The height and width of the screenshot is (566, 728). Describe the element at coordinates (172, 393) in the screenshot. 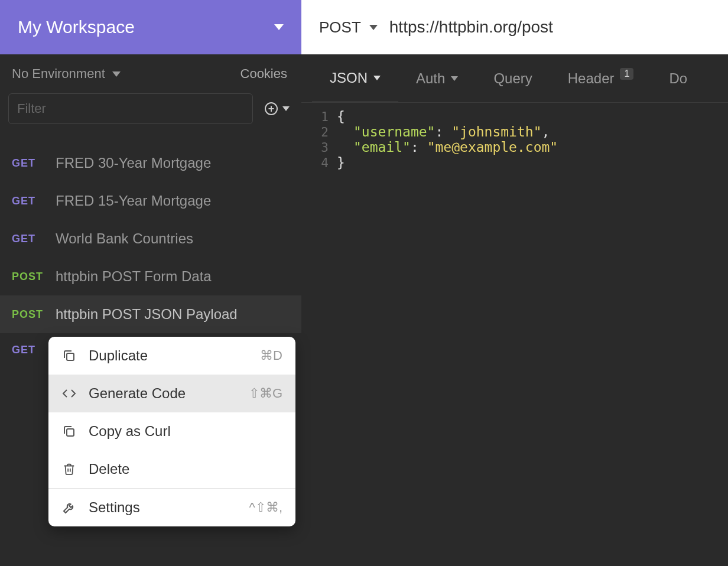

I see `menu-item-generate-code: Generate Code⇧⌘G` at that location.